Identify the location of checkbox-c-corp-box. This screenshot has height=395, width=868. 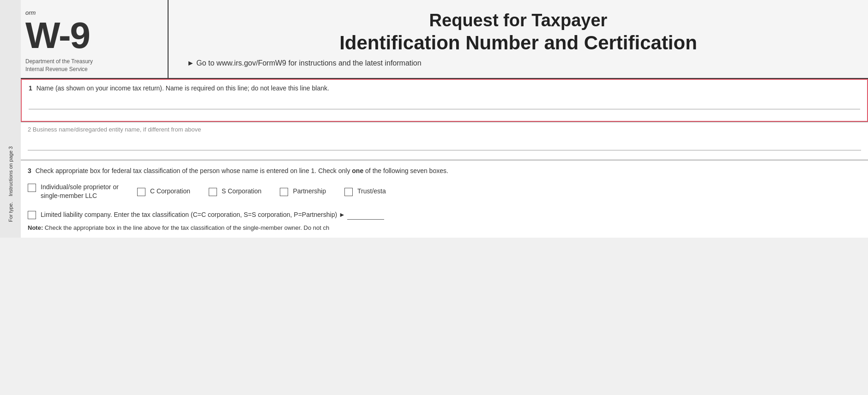
(141, 192).